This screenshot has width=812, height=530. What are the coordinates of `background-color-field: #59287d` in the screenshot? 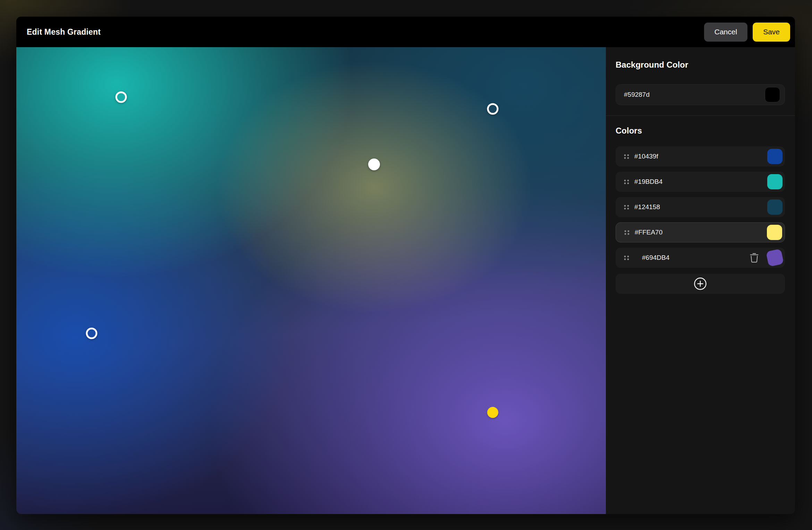 It's located at (700, 95).